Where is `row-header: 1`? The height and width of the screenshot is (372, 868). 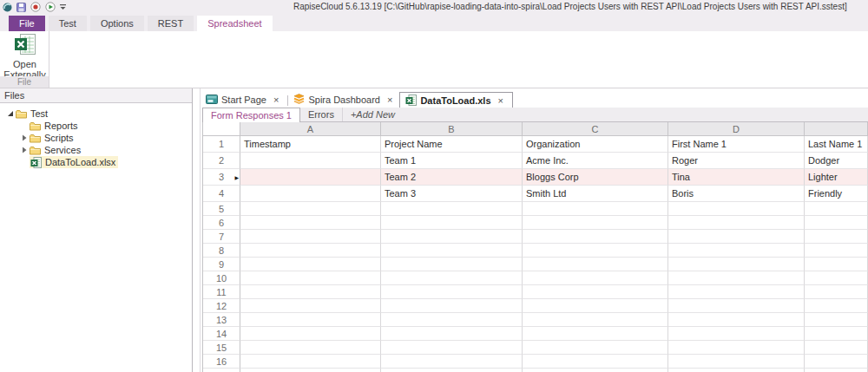 row-header: 1 is located at coordinates (222, 144).